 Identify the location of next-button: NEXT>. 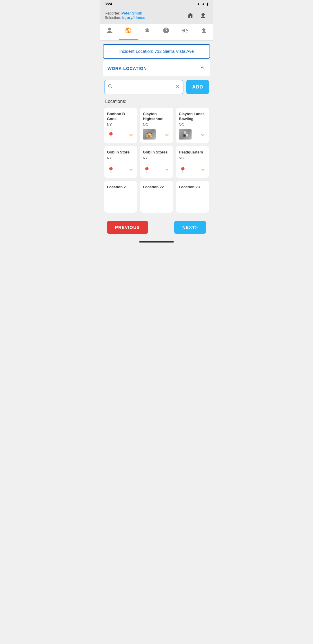
(190, 227).